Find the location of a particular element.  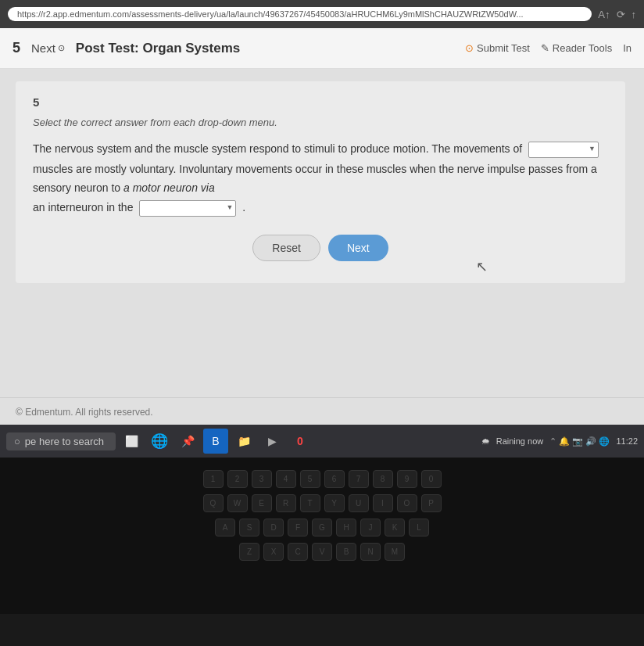

taskbar-icon-pin1: 📌 is located at coordinates (188, 441).